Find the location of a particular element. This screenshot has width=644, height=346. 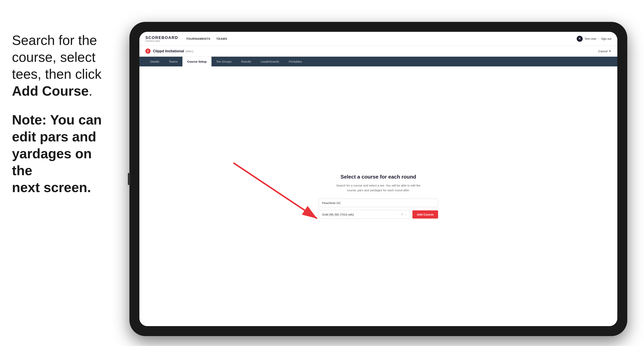

nav-teams: TEAMS is located at coordinates (222, 39).